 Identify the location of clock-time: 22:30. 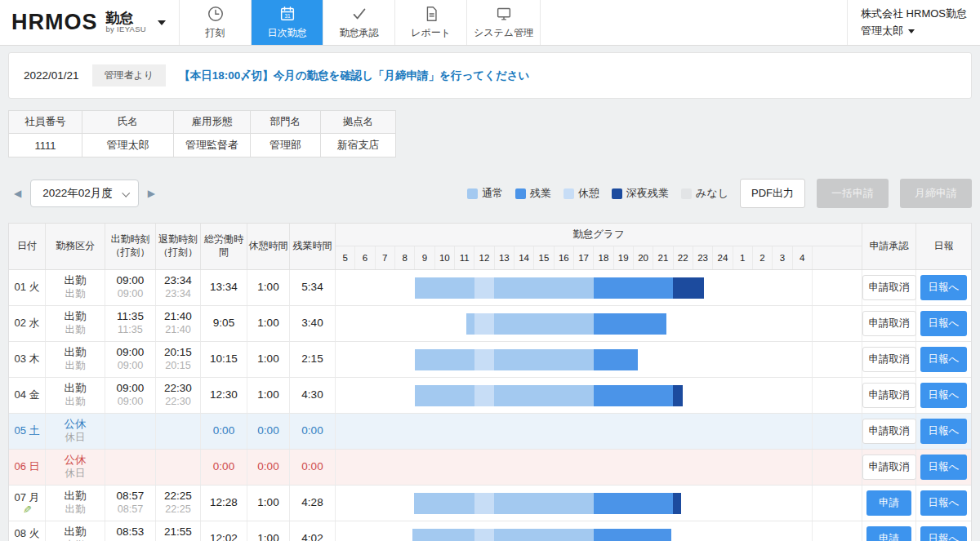
(178, 388).